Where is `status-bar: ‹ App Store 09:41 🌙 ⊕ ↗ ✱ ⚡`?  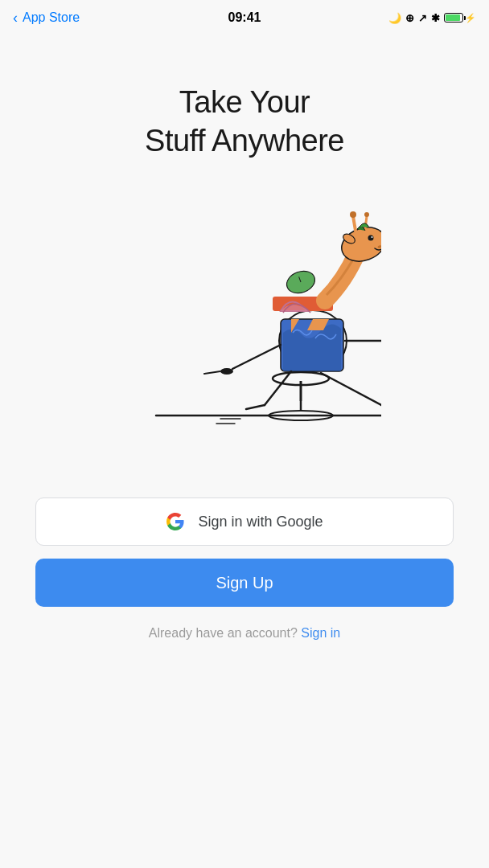
status-bar: ‹ App Store 09:41 🌙 ⊕ ↗ ✱ ⚡ is located at coordinates (244, 18).